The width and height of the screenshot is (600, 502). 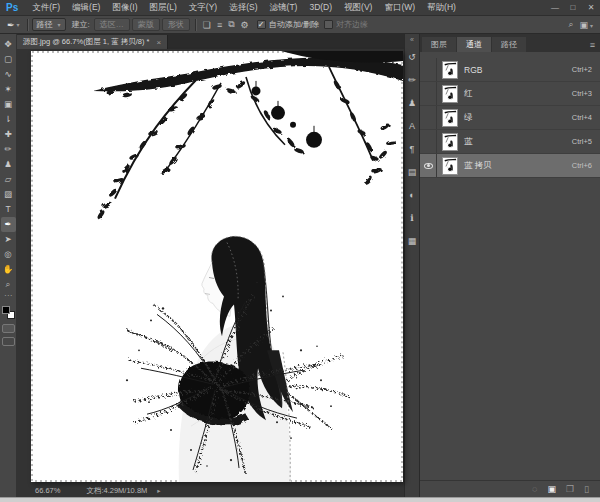 I want to click on close-button: ✕, so click(x=591, y=8).